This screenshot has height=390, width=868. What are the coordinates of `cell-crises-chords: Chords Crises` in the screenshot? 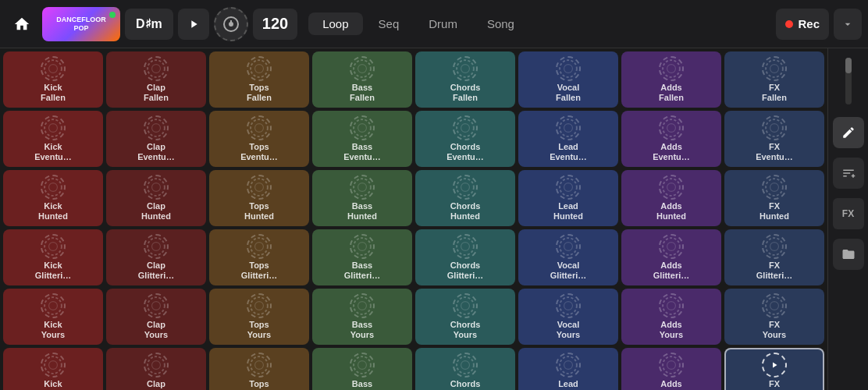 It's located at (465, 369).